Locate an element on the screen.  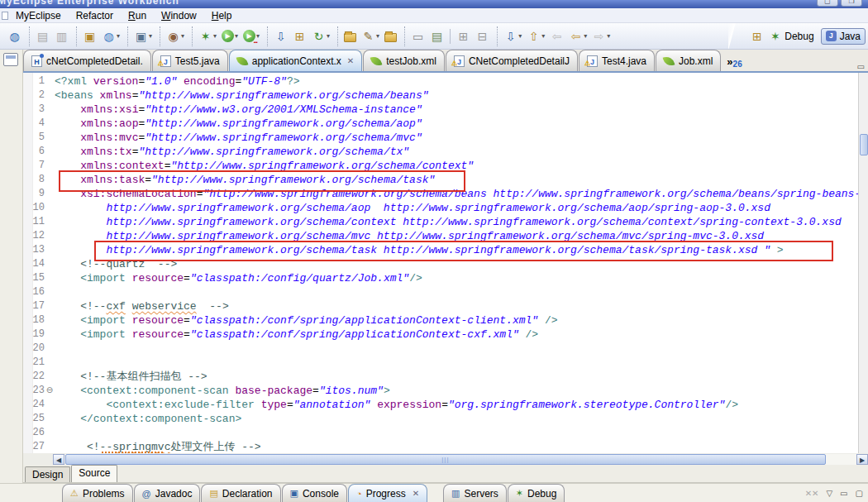
last-edit-location-icon: ⇦ is located at coordinates (557, 36).